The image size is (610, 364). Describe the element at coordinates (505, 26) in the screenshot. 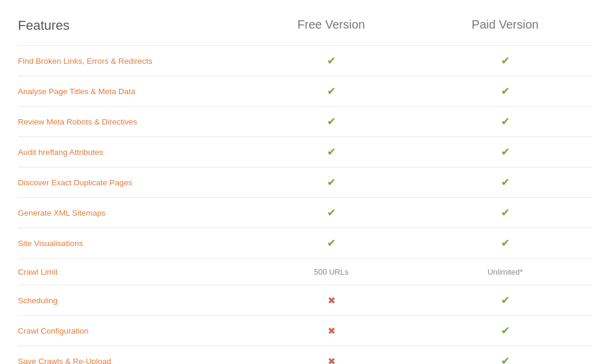

I see `paid-version-column-header: Paid Version` at that location.